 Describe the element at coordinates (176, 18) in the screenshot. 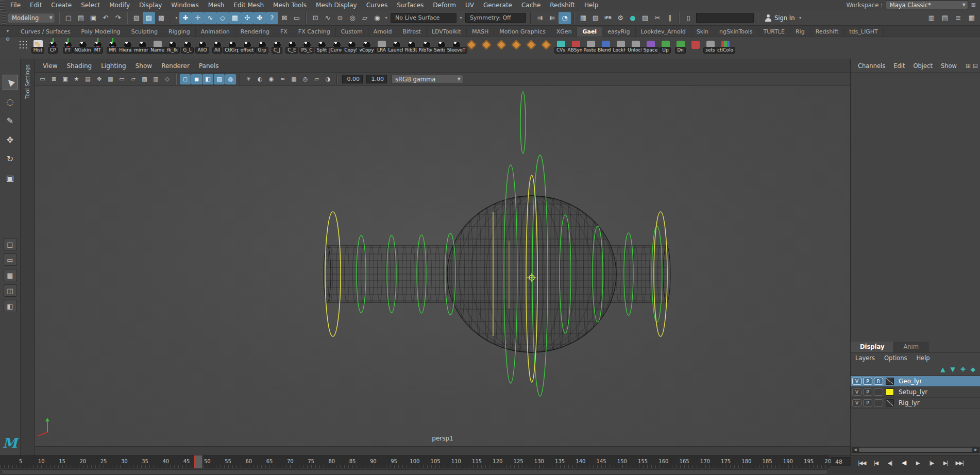

I see `selection-mask-dropdown-icon: ▾` at that location.